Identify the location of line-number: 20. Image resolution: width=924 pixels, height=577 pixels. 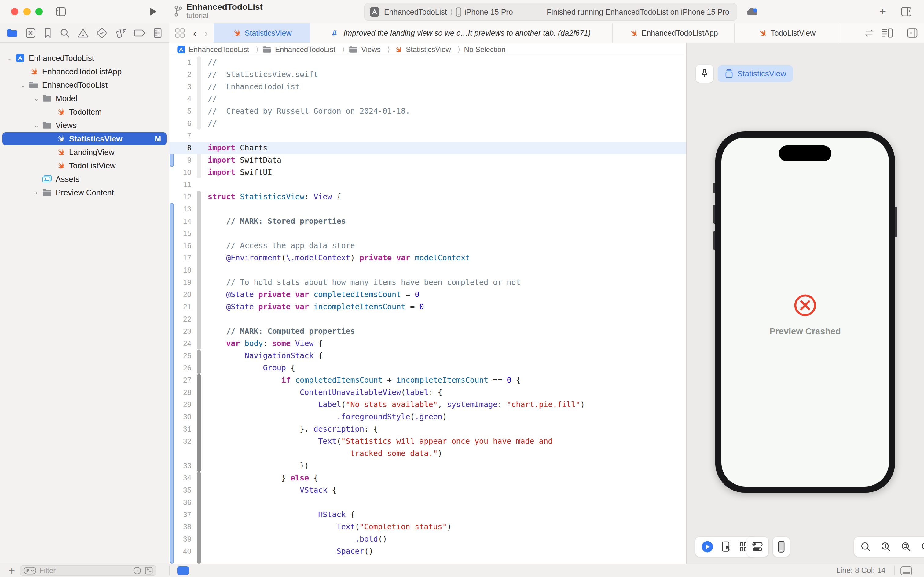
(182, 295).